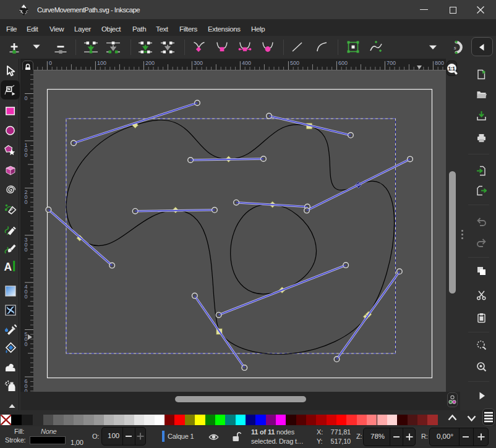  Describe the element at coordinates (101, 63) in the screenshot. I see `svg-text: 100` at that location.